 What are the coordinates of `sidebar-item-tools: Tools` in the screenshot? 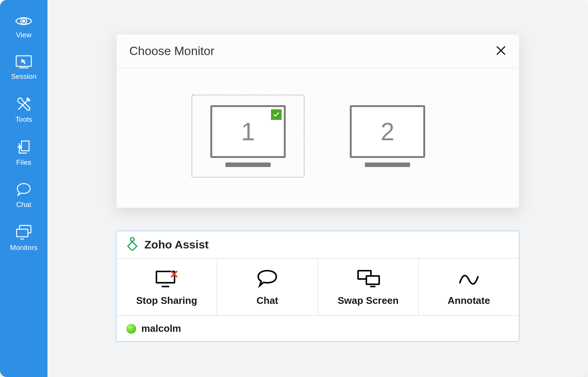 It's located at (24, 110).